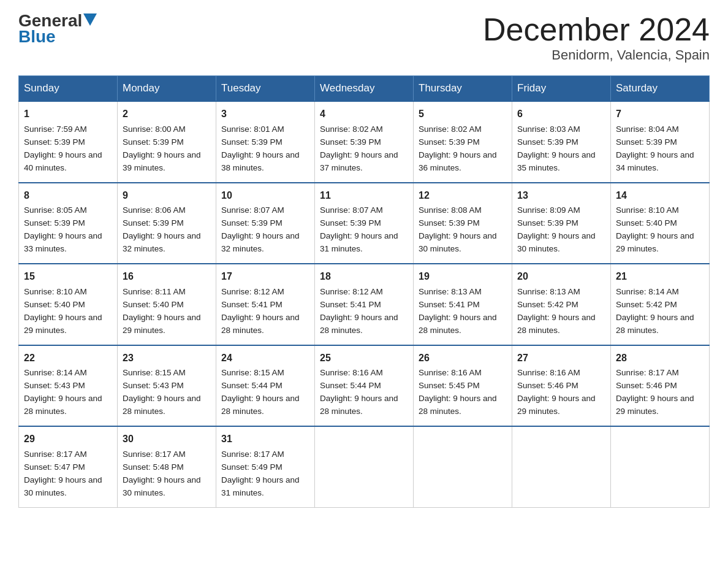  What do you see at coordinates (364, 304) in the screenshot?
I see `calendar-week-row: 15Sunrise: 8:10 AMSunset: 5:40 PMDayligh…` at bounding box center [364, 304].